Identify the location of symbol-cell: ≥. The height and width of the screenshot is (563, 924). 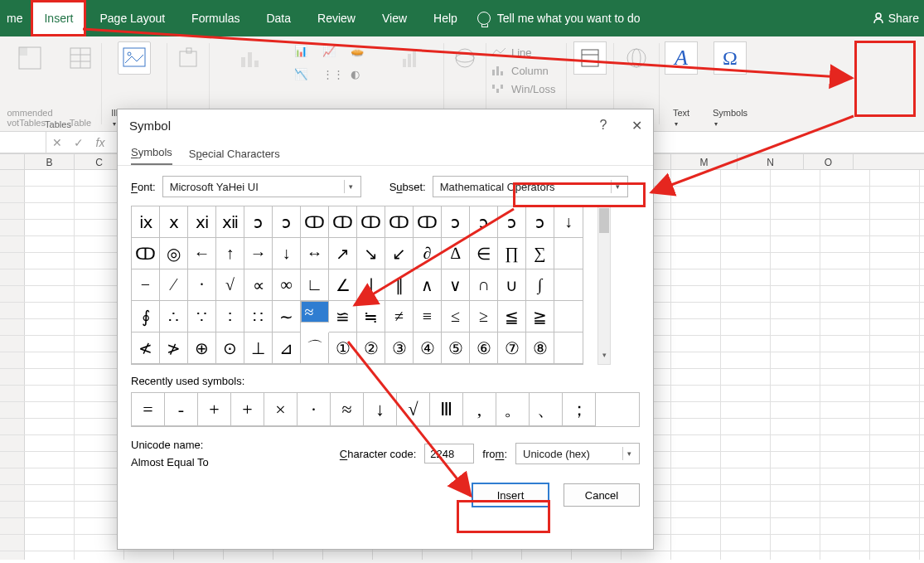
(484, 317).